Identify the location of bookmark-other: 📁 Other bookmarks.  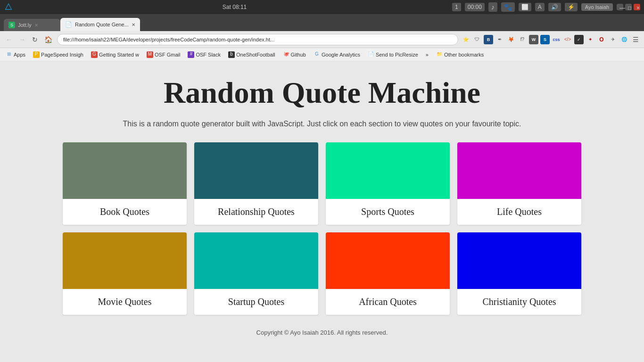
(460, 55).